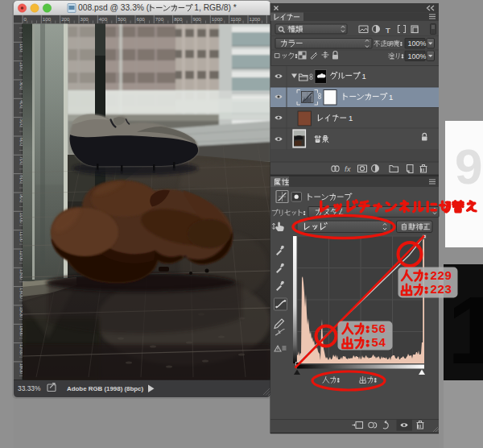 The image size is (483, 448). What do you see at coordinates (105, 388) in the screenshot?
I see `svg-text: Adobe RGB (1998) (8bpc)` at bounding box center [105, 388].